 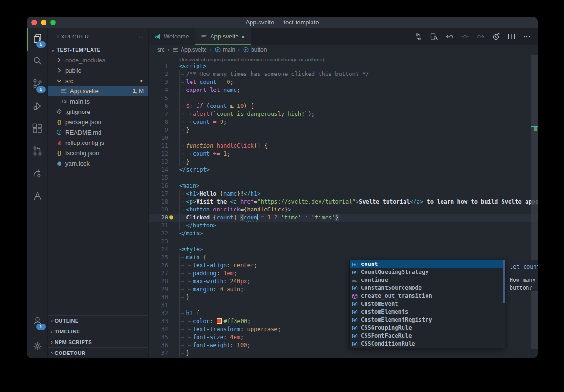 I want to click on activity-bar-item-settings, so click(x=37, y=347).